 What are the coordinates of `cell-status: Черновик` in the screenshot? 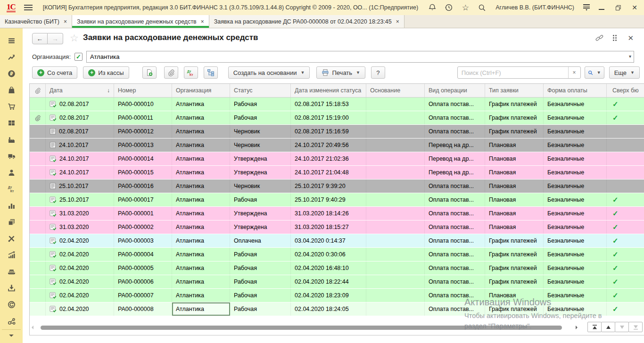 It's located at (260, 186).